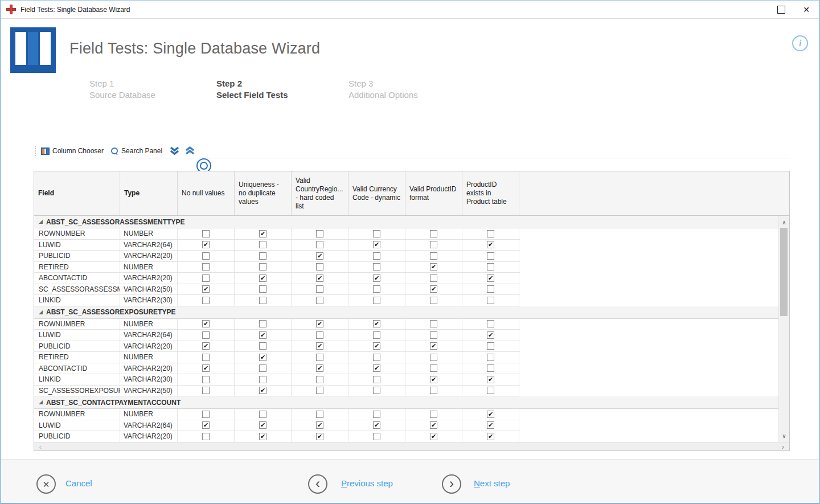  I want to click on cancel-button: ✕, so click(46, 484).